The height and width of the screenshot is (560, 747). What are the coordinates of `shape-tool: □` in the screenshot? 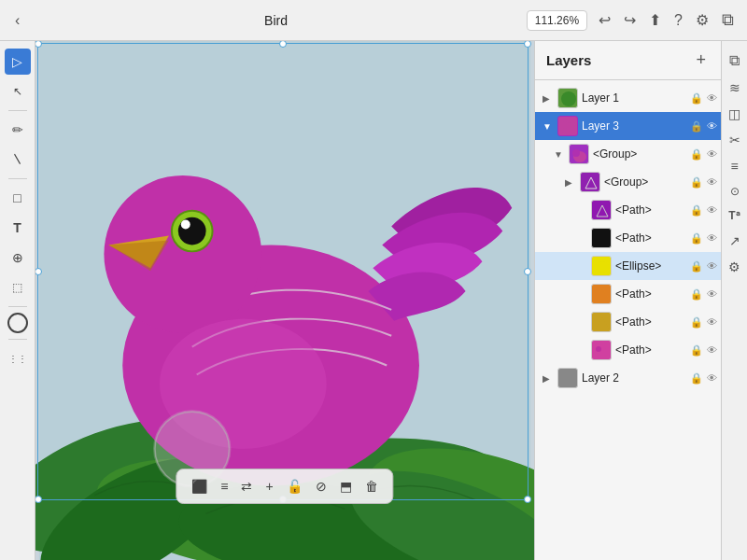 It's located at (18, 198).